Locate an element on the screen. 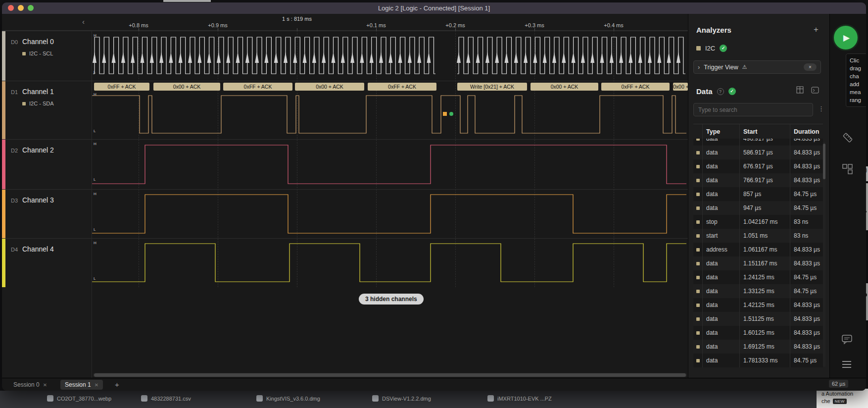  channel-label-d2: D2Channel 2 is located at coordinates (47, 164).